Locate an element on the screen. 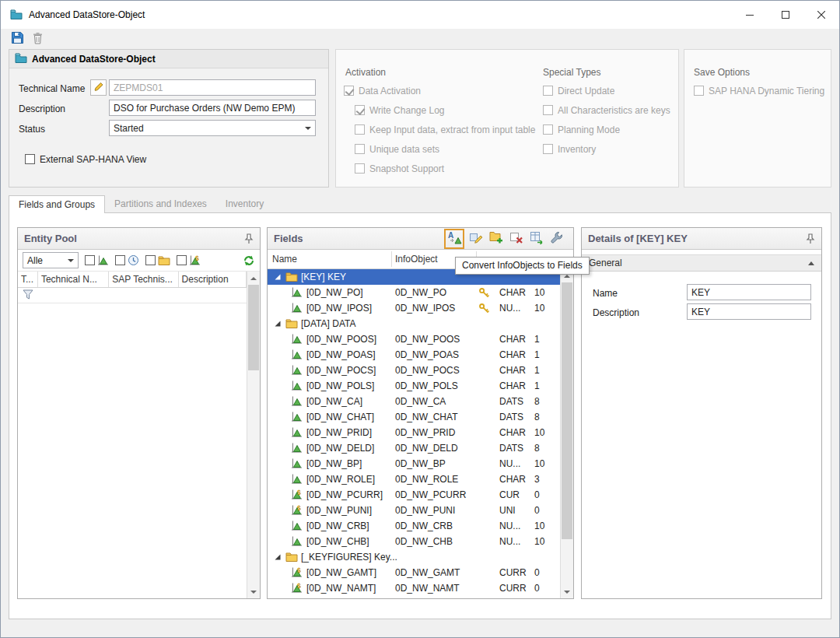  entity-filter-characteristic-checkbox is located at coordinates (90, 260).